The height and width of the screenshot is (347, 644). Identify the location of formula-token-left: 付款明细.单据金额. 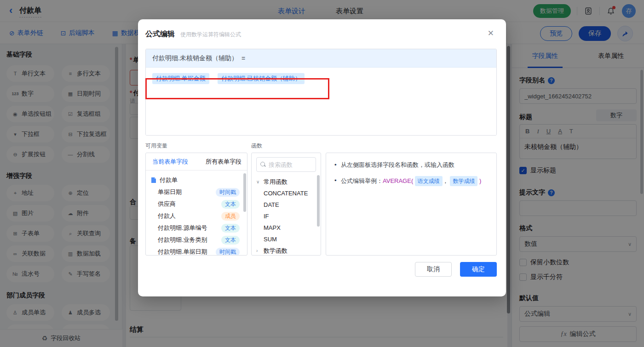
(181, 79).